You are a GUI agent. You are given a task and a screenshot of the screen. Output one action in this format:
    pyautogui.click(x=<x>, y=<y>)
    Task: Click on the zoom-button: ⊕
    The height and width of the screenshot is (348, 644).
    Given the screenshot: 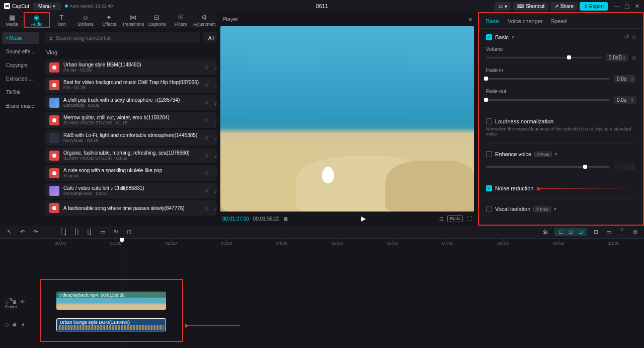 What is the action you would take?
    pyautogui.click(x=635, y=232)
    